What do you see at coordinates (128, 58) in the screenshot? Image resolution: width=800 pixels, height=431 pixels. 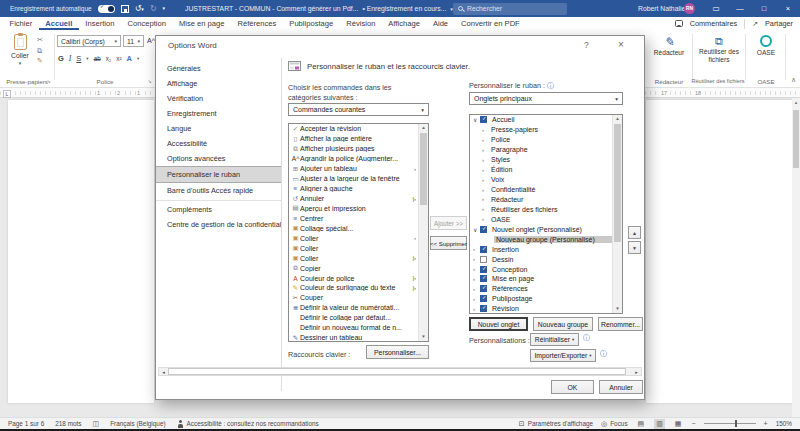 I see `text-effects-button: A` at bounding box center [128, 58].